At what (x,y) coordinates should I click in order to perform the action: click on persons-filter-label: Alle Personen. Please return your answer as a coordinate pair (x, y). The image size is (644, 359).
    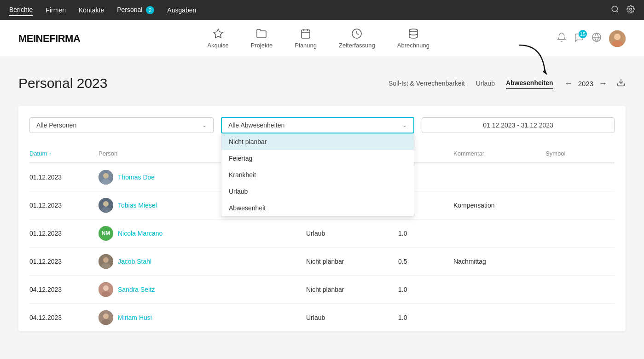
    Looking at the image, I should click on (56, 125).